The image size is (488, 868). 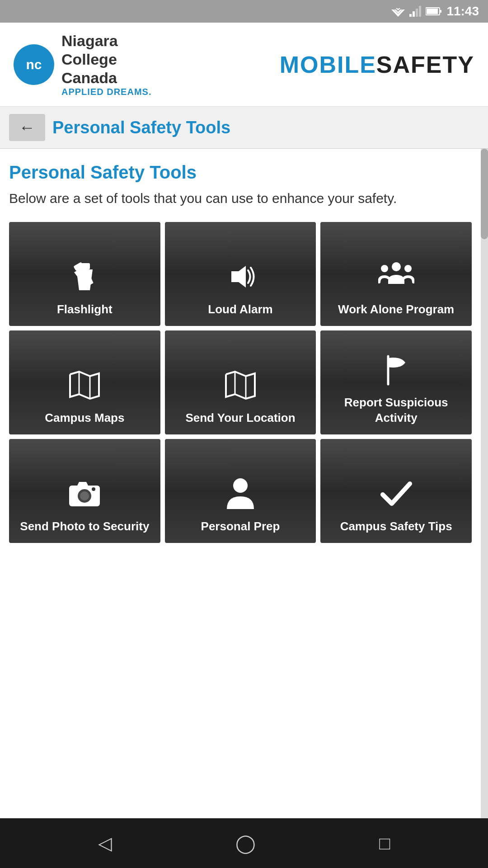 I want to click on tool-tile-personal-prep: Personal Prep, so click(x=240, y=491).